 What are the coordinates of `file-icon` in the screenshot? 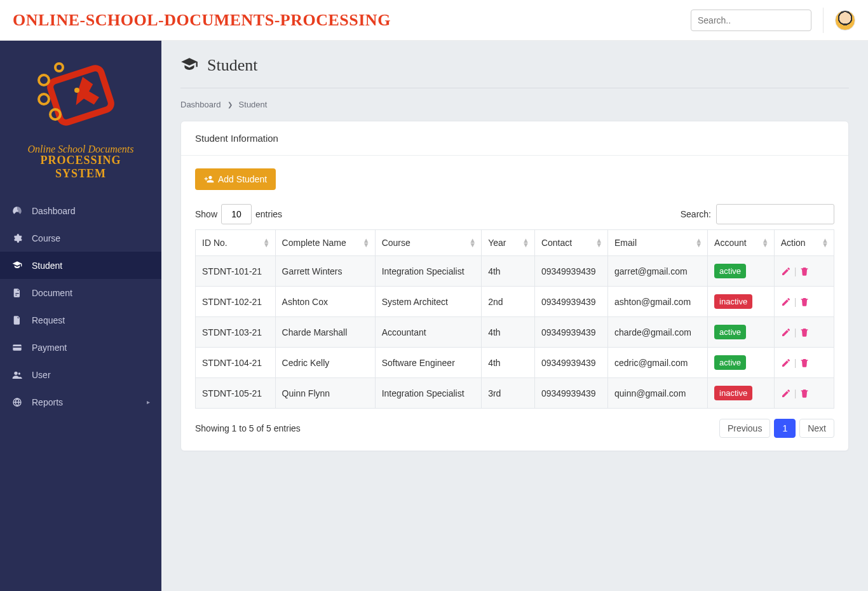 It's located at (17, 320).